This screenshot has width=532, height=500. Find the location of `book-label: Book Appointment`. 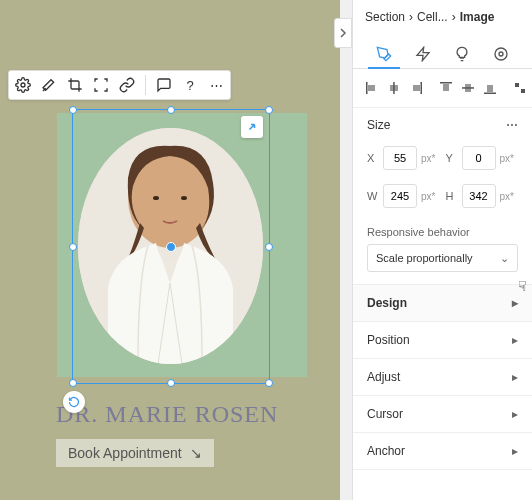

book-label: Book Appointment is located at coordinates (125, 453).